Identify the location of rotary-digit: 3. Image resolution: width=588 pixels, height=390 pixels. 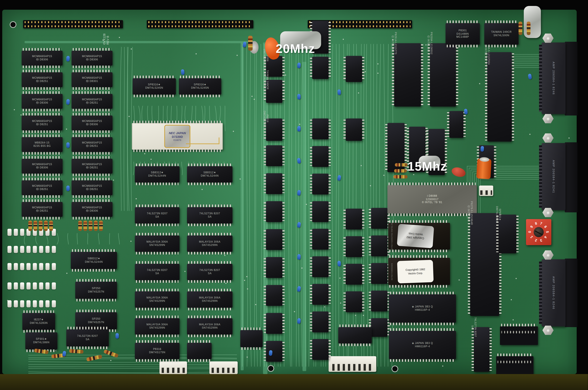
(541, 240).